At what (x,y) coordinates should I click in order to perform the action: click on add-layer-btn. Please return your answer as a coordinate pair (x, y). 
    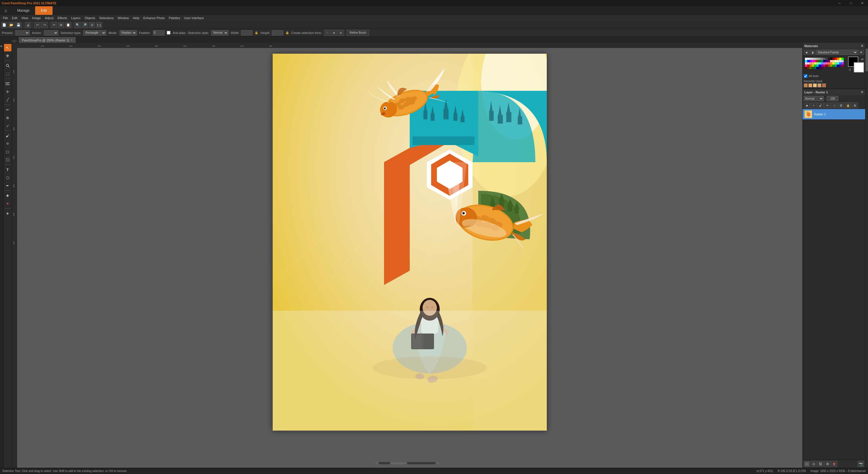
    Looking at the image, I should click on (807, 464).